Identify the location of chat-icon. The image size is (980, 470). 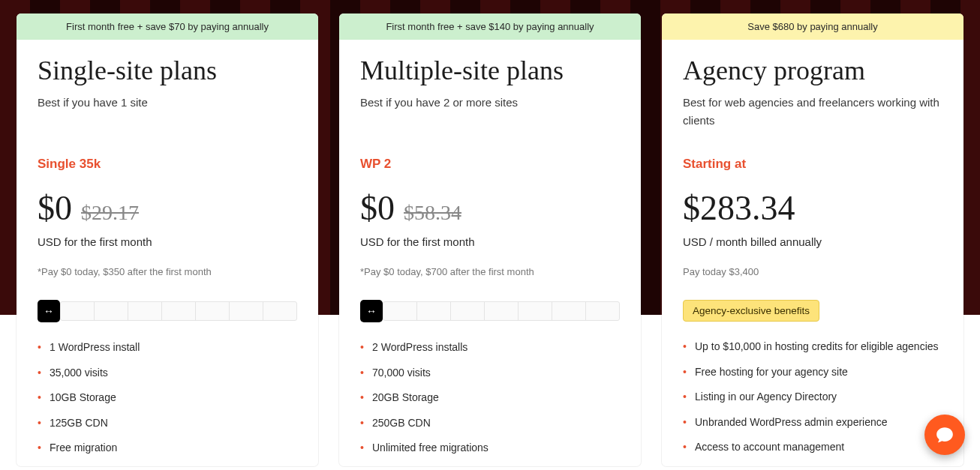
(945, 435).